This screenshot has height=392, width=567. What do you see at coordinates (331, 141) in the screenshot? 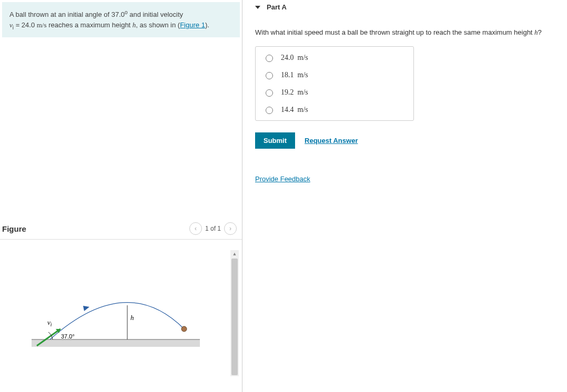
I see `request-answer-link: Request Answer` at bounding box center [331, 141].